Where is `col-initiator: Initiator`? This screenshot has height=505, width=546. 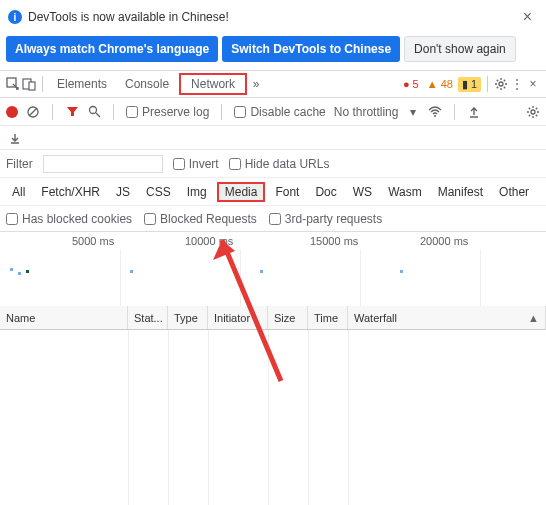
col-initiator: Initiator is located at coordinates (238, 318).